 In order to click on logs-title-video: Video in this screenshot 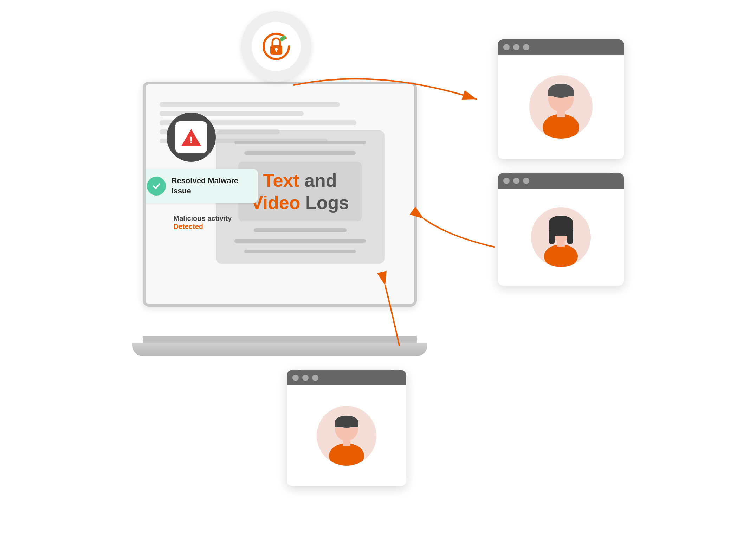, I will do `click(276, 203)`.